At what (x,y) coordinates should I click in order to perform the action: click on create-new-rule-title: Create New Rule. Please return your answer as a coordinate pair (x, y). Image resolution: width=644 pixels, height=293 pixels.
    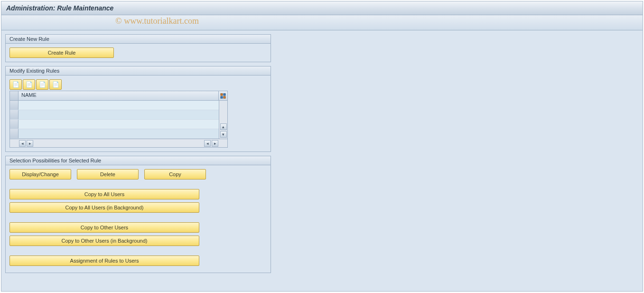
    Looking at the image, I should click on (138, 39).